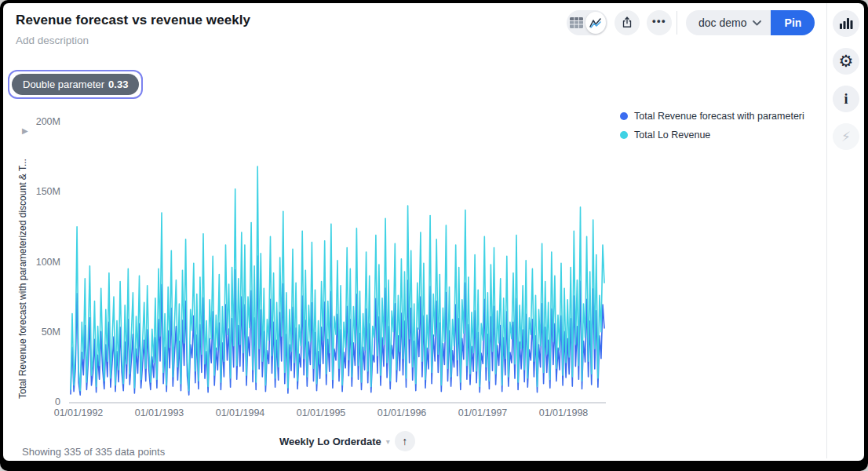 This screenshot has height=471, width=868. What do you see at coordinates (347, 441) in the screenshot?
I see `x-axis-field-control: Weekly Lo Orderdate ▾ ↑` at bounding box center [347, 441].